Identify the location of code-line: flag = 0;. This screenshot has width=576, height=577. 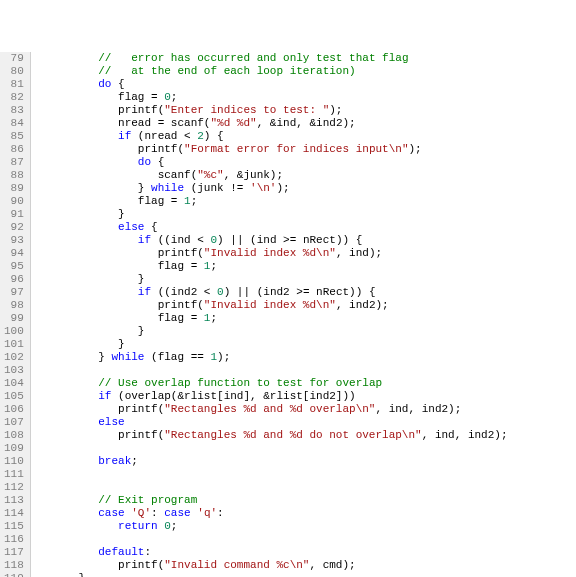
(308, 98).